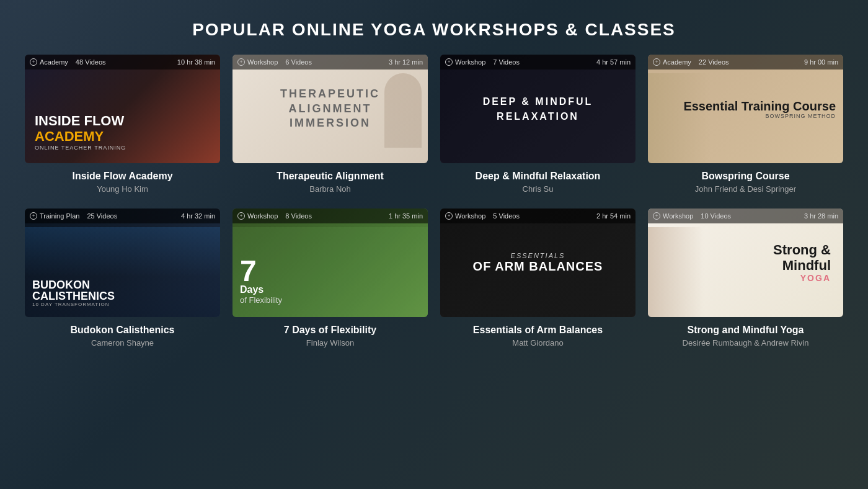 This screenshot has height=489, width=868. I want to click on thumb-text-3: DEEP & MINDFULRELAXATION, so click(538, 109).